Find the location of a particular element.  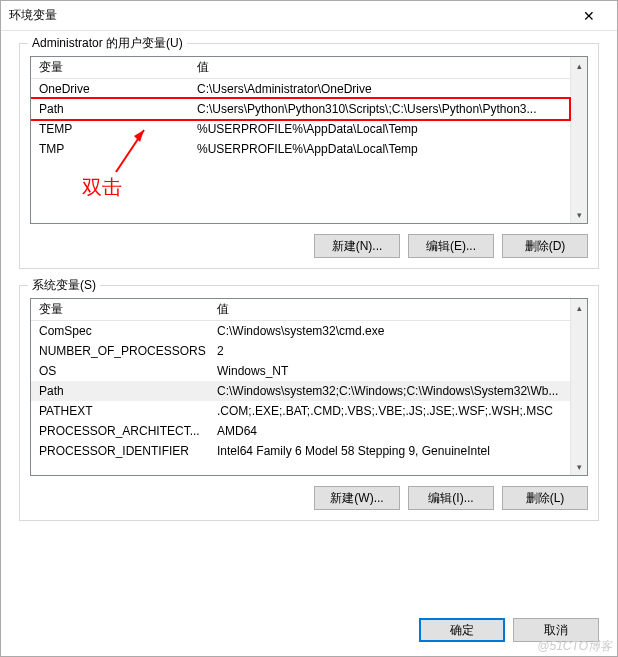

new-user-var-button: 新建(N)... is located at coordinates (357, 246).